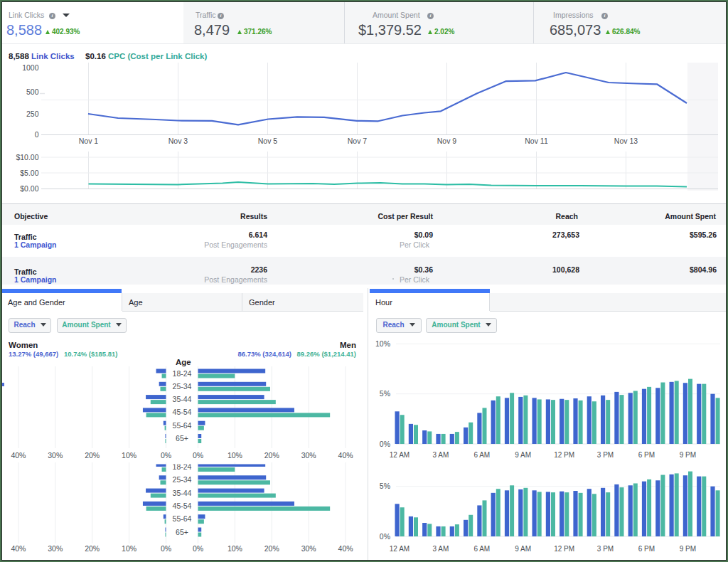 The width and height of the screenshot is (728, 562). I want to click on svg-text: Nov 1, so click(89, 141).